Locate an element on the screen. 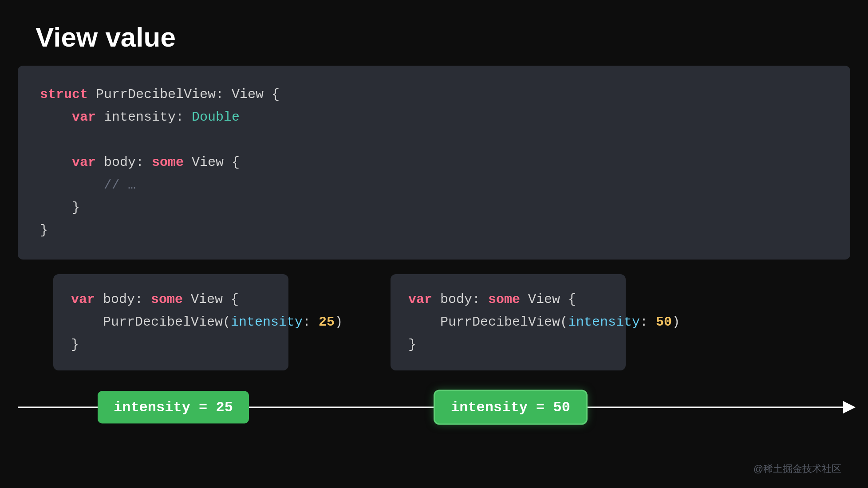  intensity-badge-left: intensity = 25 is located at coordinates (173, 407).